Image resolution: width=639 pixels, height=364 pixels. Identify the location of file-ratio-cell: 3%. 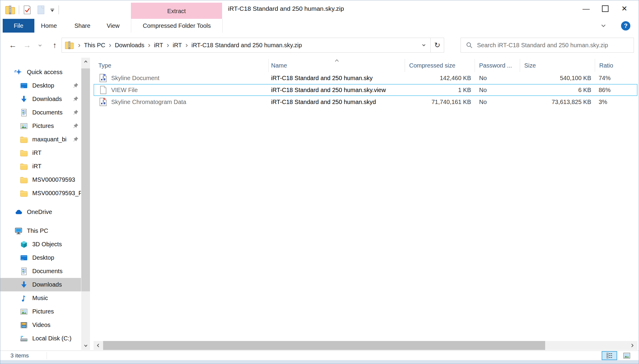
(616, 102).